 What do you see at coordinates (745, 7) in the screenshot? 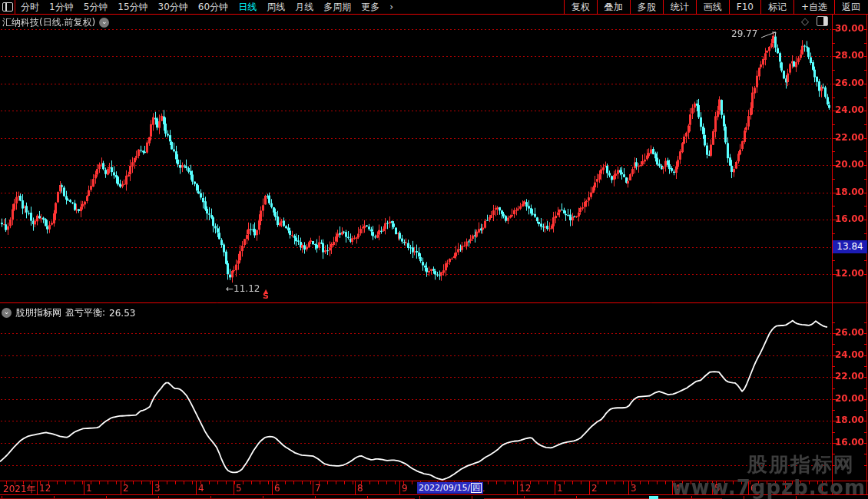
I see `function-button-5: F10` at bounding box center [745, 7].